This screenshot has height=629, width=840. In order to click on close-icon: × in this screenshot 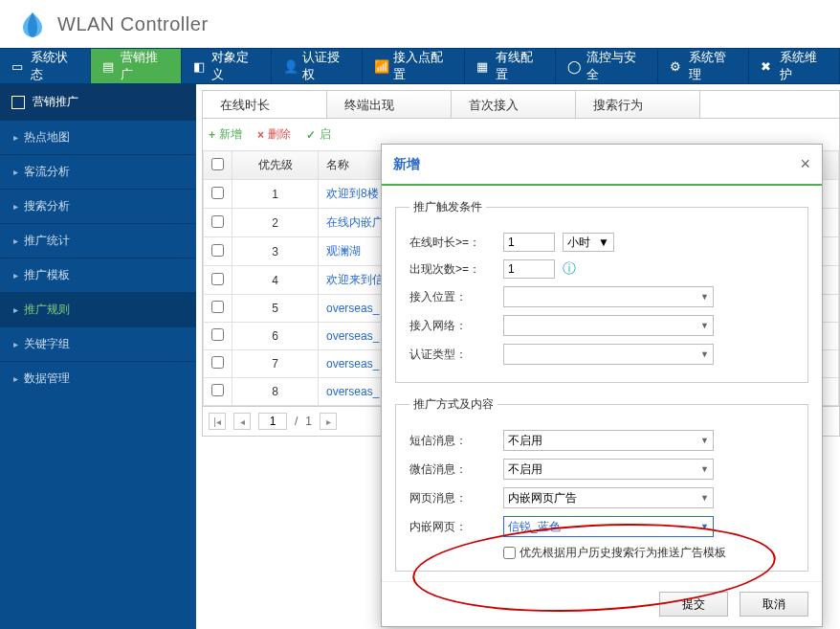, I will do `click(806, 165)`.